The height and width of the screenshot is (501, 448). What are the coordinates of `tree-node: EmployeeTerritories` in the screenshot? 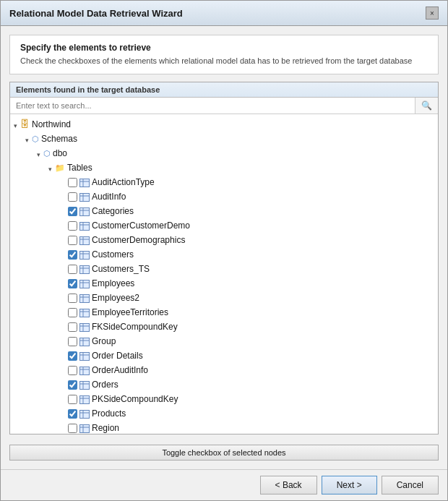 It's located at (224, 312).